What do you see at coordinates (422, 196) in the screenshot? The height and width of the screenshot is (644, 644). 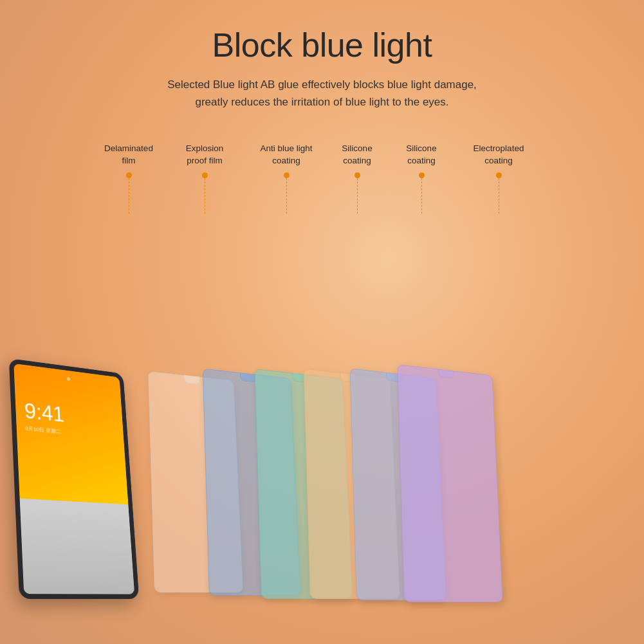 I see `label-silicone2-line` at bounding box center [422, 196].